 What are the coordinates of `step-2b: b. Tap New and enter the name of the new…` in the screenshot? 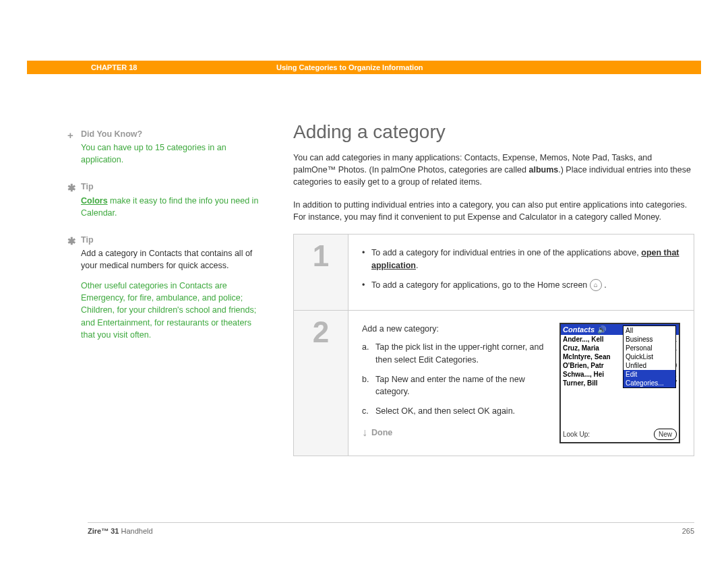 It's located at (457, 386).